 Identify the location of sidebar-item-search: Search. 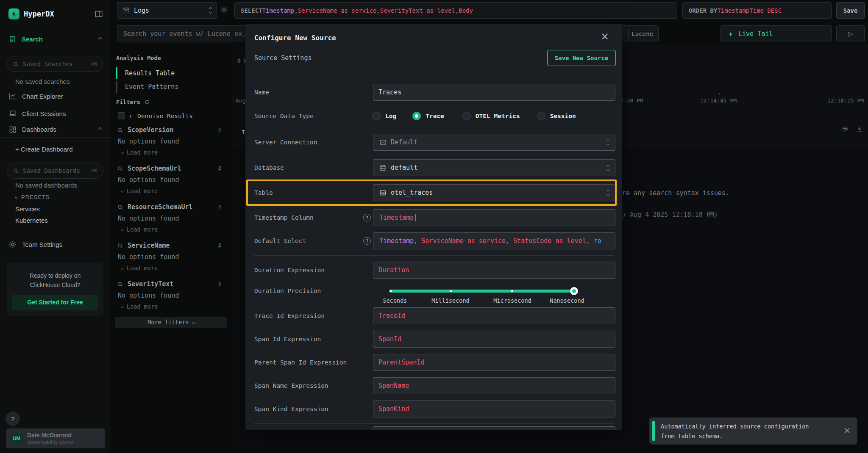
(55, 39).